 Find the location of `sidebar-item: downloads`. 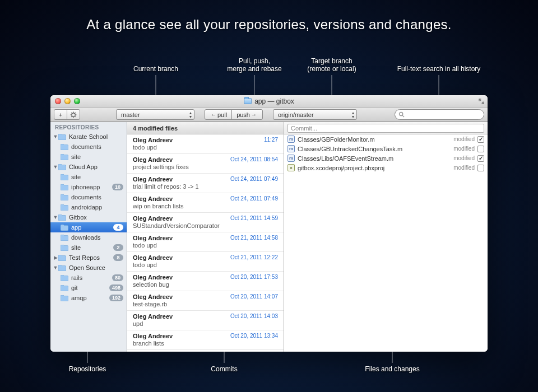

sidebar-item: downloads is located at coordinates (89, 237).